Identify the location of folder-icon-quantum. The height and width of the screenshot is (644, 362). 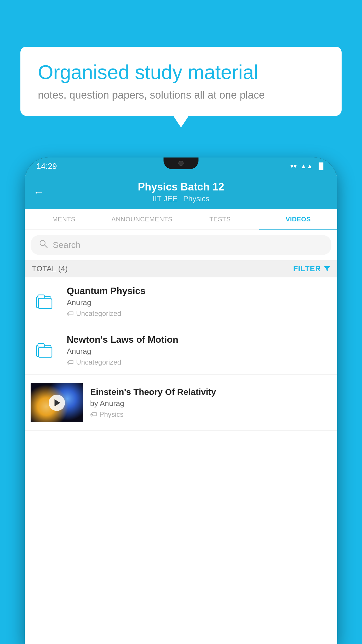
(45, 302).